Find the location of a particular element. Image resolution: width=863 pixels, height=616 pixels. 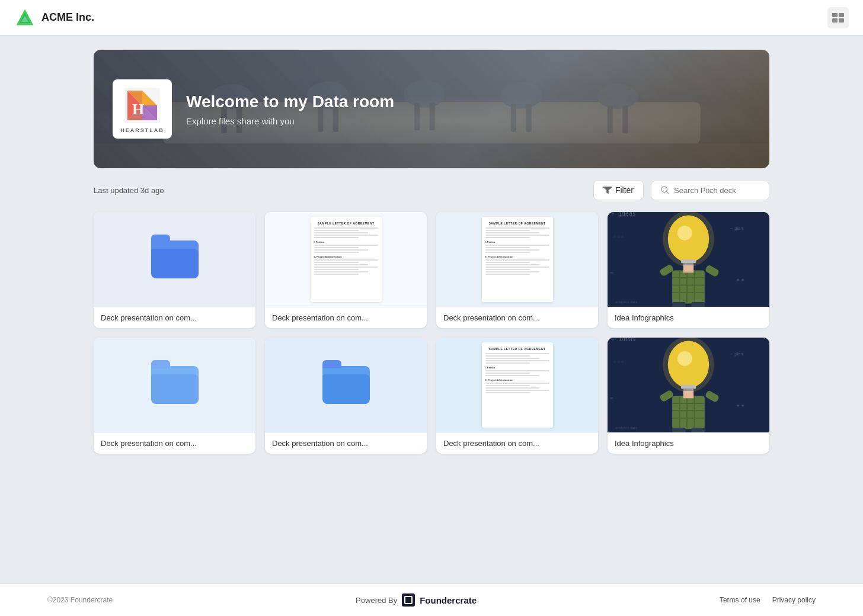

navbar: ACME Inc. is located at coordinates (432, 18).